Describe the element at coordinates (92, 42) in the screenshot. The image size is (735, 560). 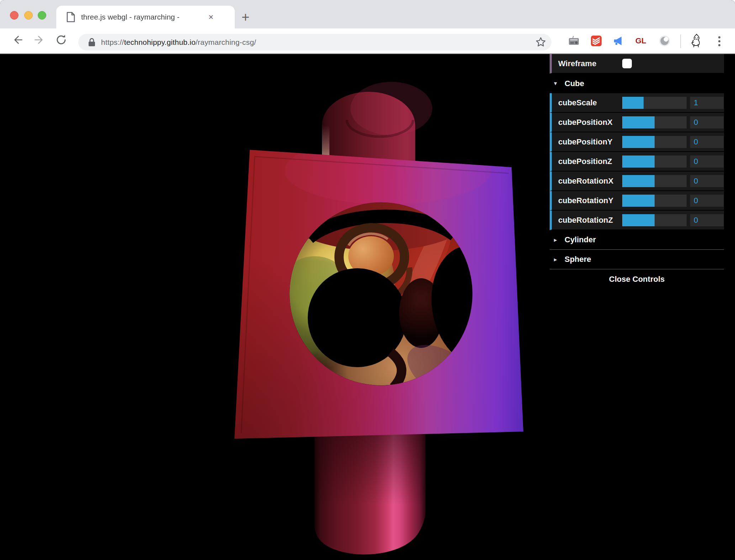
I see `lock-icon` at that location.